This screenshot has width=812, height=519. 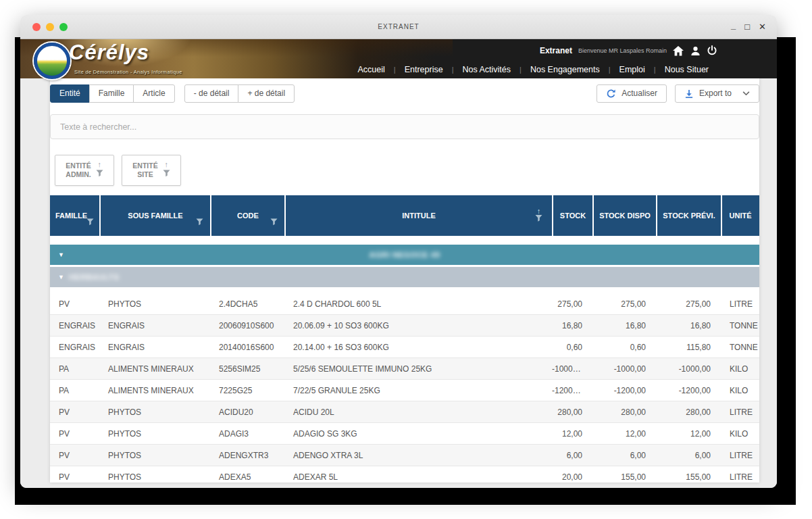 I want to click on close-icon: ✕, so click(x=762, y=27).